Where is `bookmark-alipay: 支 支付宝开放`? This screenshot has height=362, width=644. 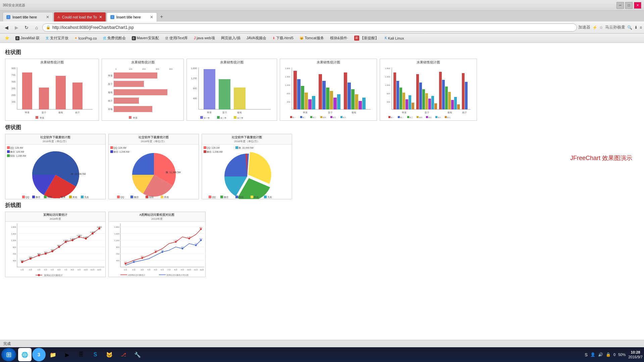
bookmark-alipay: 支 支付宝开放 is located at coordinates (57, 38).